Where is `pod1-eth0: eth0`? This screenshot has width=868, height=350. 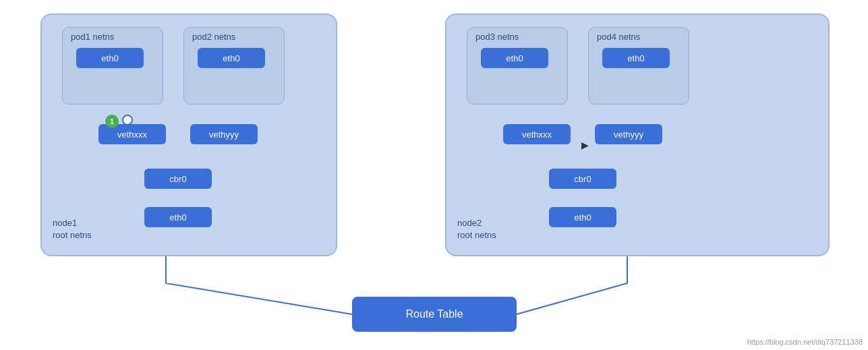 pod1-eth0: eth0 is located at coordinates (110, 58).